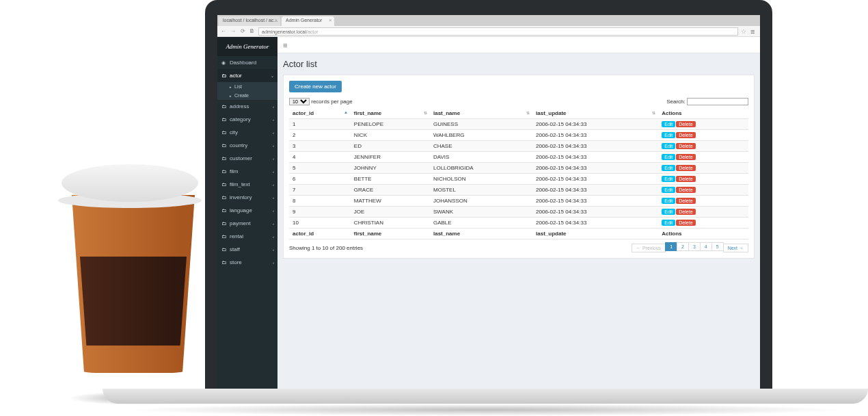 This screenshot has width=868, height=416. I want to click on forward-icon: →, so click(233, 31).